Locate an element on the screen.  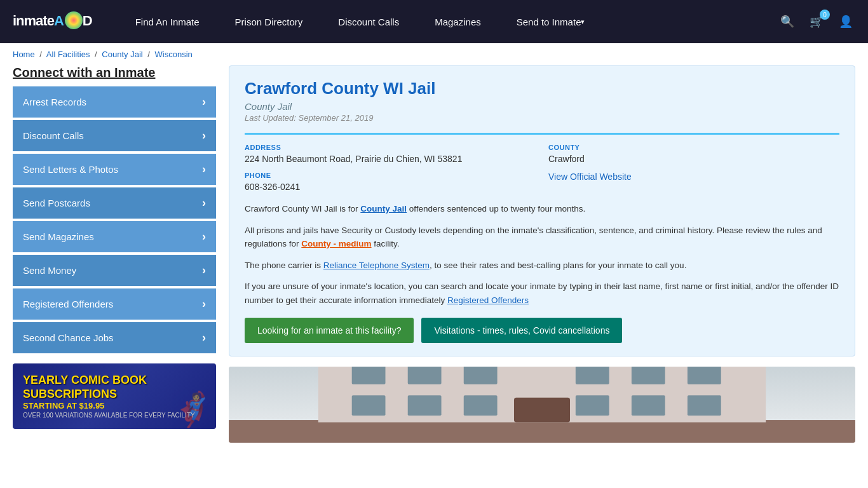
logo: inmateAD is located at coordinates (52, 22).